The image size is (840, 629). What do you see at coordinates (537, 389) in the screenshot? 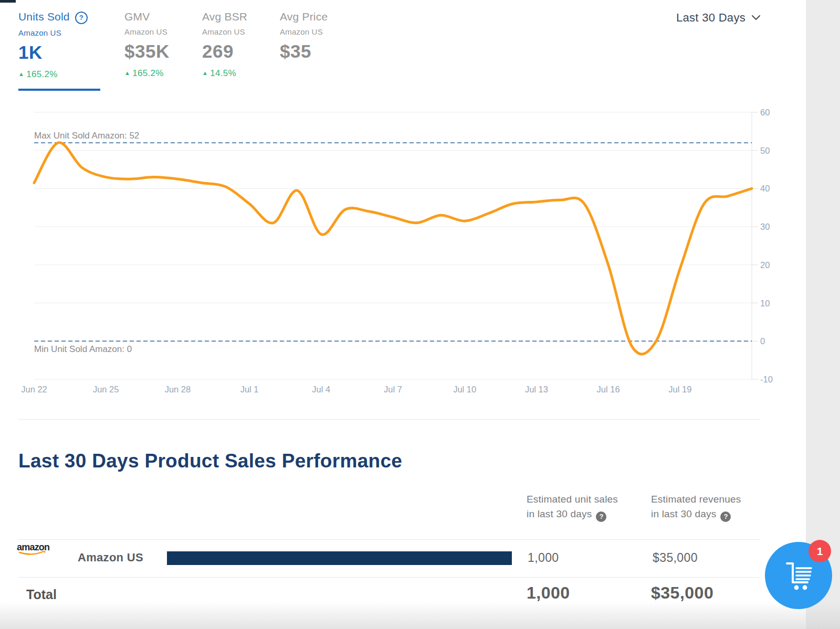
I see `x-axis-tick-label: Jul 13` at bounding box center [537, 389].